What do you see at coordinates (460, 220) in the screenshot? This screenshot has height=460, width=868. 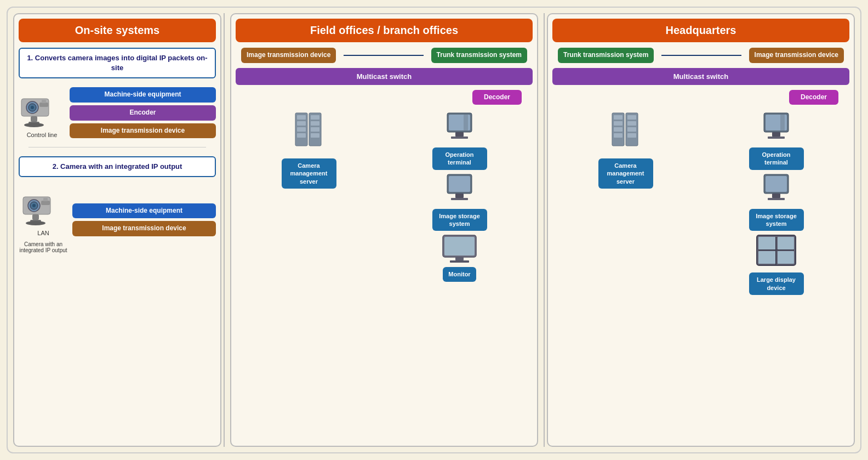 I see `field-storage-label: Image storage system` at bounding box center [460, 220].